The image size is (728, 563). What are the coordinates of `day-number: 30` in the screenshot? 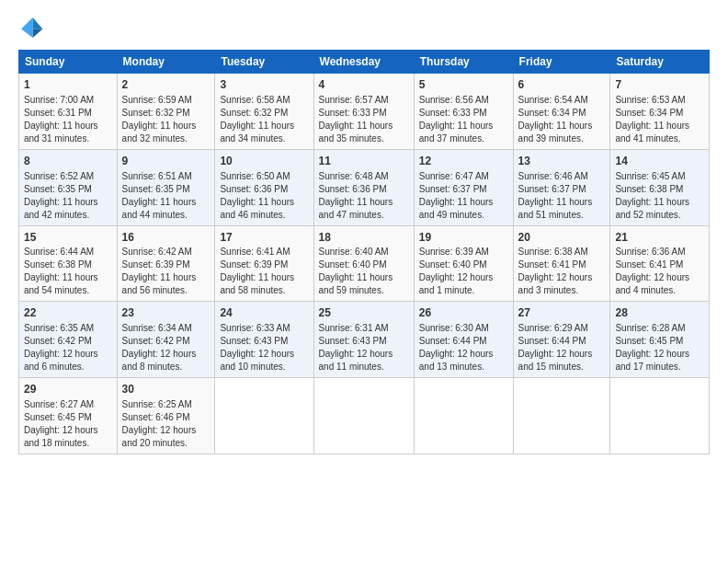 It's located at (166, 390).